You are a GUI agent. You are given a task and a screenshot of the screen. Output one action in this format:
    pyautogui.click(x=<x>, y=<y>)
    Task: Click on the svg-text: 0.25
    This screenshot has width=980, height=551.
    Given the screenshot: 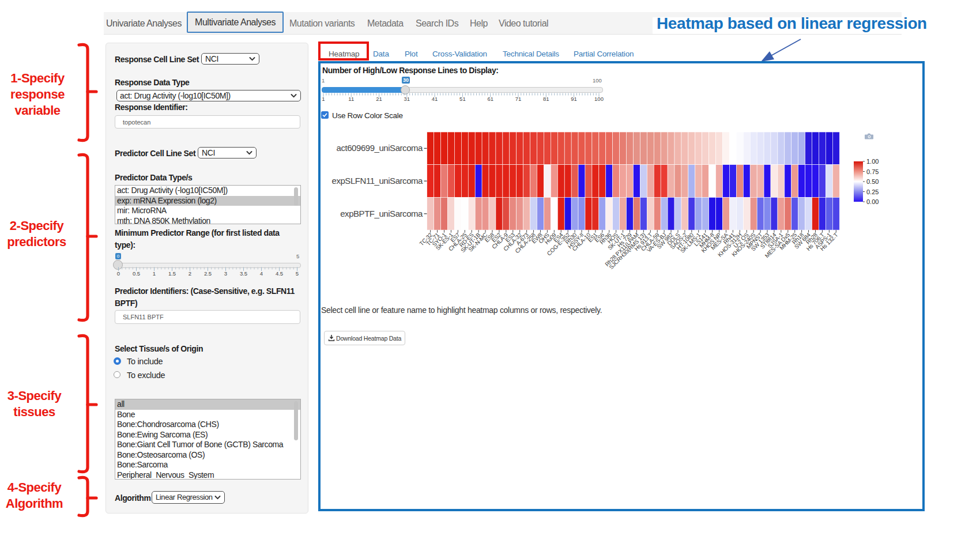 What is the action you would take?
    pyautogui.click(x=873, y=192)
    